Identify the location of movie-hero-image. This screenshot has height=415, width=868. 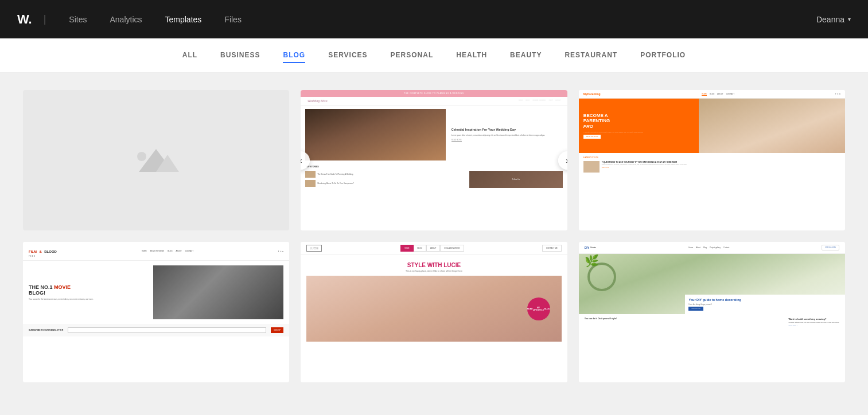
(218, 292).